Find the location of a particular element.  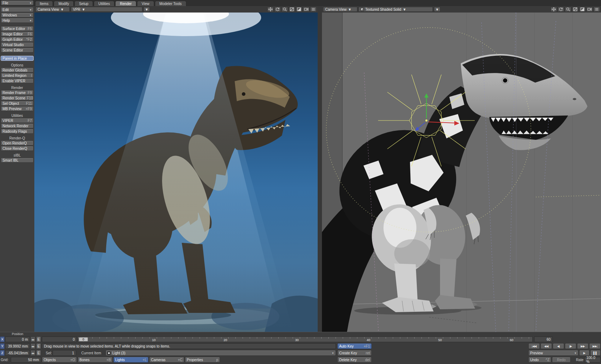

position-x-field: 0 m is located at coordinates (18, 339).